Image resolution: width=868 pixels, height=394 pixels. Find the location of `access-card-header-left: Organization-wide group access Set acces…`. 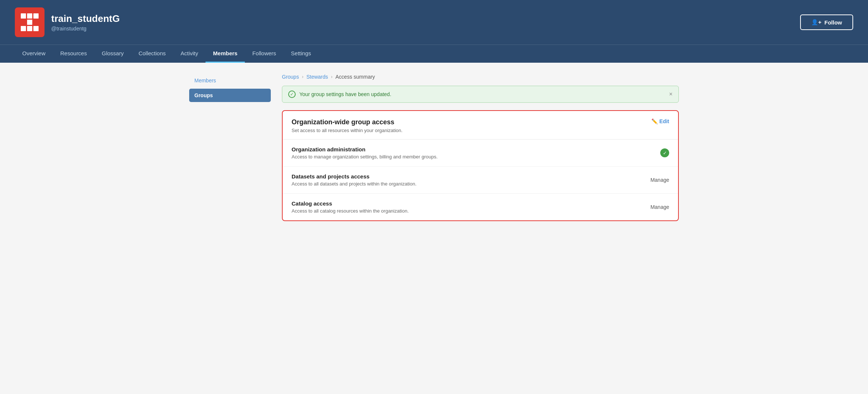

access-card-header-left: Organization-wide group access Set acces… is located at coordinates (347, 126).